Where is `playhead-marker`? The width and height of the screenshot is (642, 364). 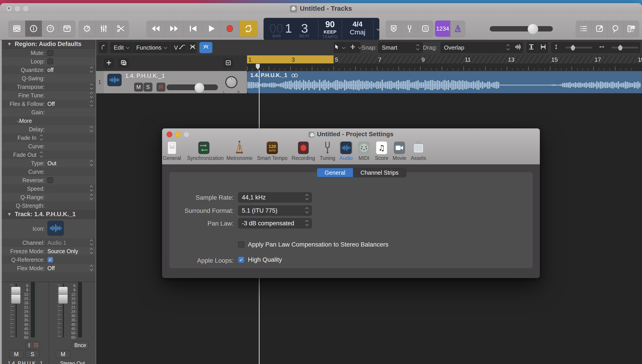 playhead-marker is located at coordinates (258, 67).